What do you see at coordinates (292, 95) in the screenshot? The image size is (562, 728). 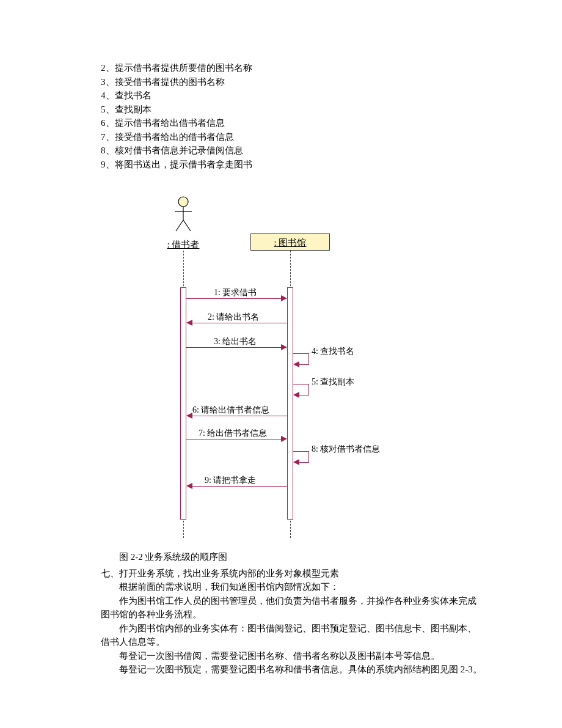 I see `step-item: 4、查找书名` at bounding box center [292, 95].